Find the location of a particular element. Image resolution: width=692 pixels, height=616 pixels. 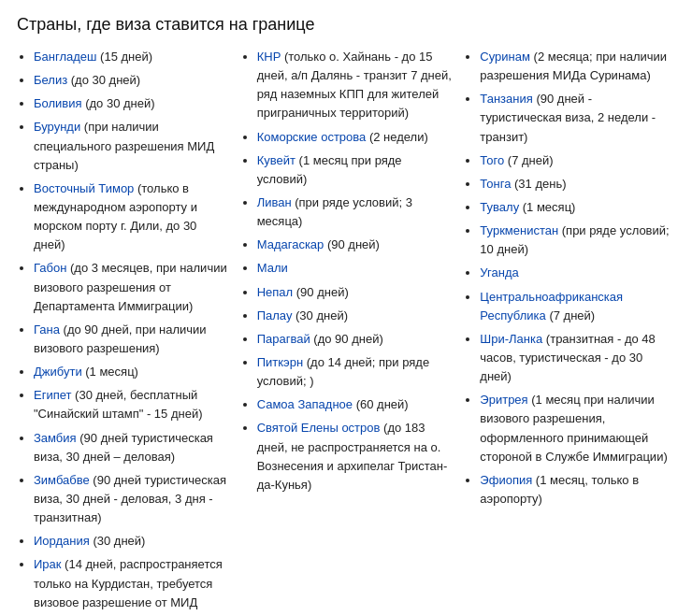

list-item: Парагвай (до 90 дней) is located at coordinates (355, 339).